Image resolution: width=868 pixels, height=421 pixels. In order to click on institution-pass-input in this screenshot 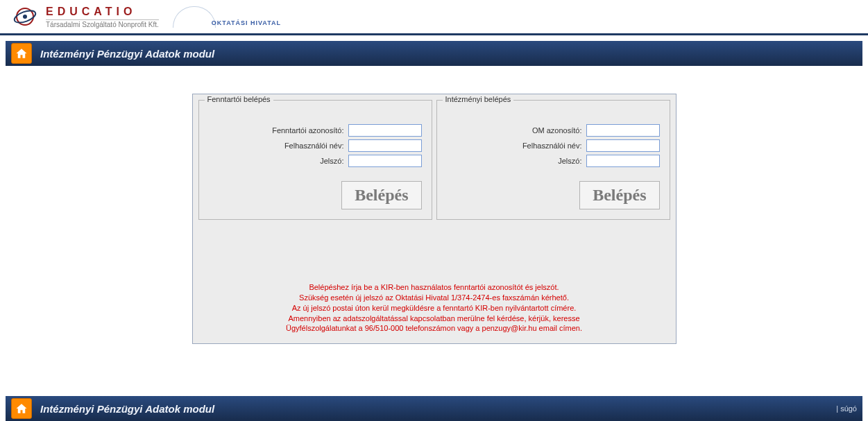, I will do `click(623, 161)`.